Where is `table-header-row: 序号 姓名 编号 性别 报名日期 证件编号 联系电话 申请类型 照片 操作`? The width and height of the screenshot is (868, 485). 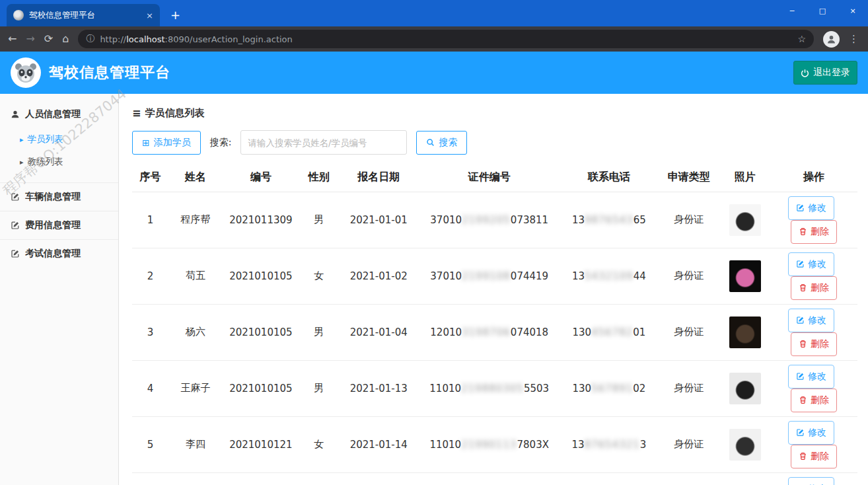 table-header-row: 序号 姓名 编号 性别 报名日期 证件编号 联系电话 申请类型 照片 操作 is located at coordinates (495, 178).